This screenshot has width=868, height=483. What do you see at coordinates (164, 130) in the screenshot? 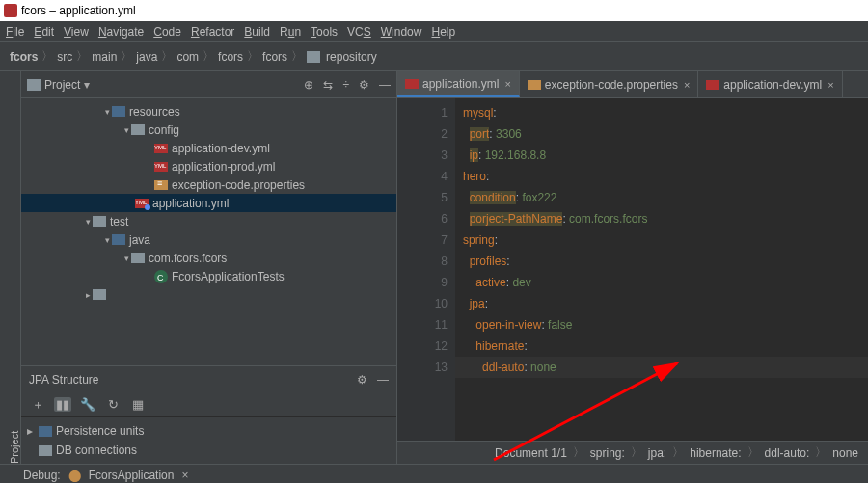
I see `tree-config: config` at bounding box center [164, 130].